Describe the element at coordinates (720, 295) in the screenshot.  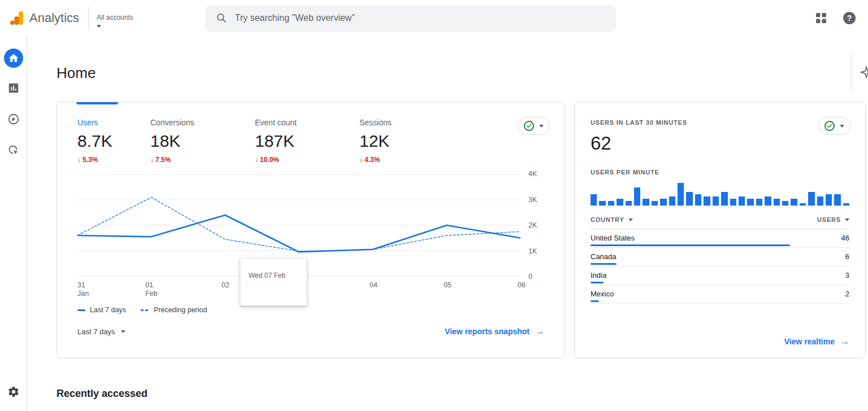
I see `country-row: Mexico 2` at that location.